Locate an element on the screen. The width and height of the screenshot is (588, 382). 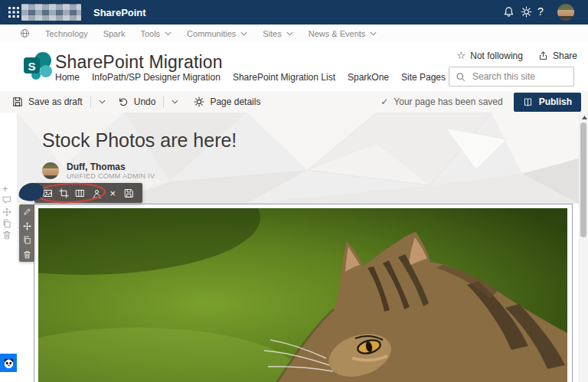
page-details-button: Page details is located at coordinates (227, 102).